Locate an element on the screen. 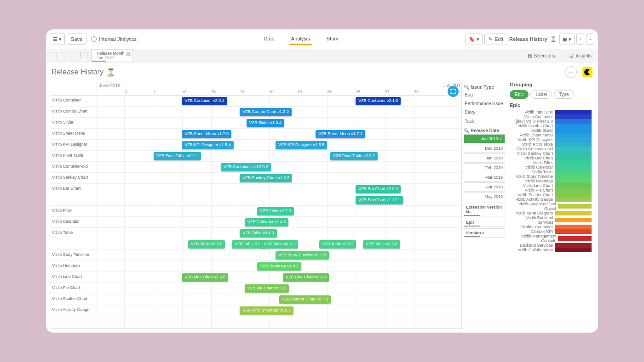 The height and width of the screenshot is (362, 644). selections-panel: ▤Selections is located at coordinates (541, 56).